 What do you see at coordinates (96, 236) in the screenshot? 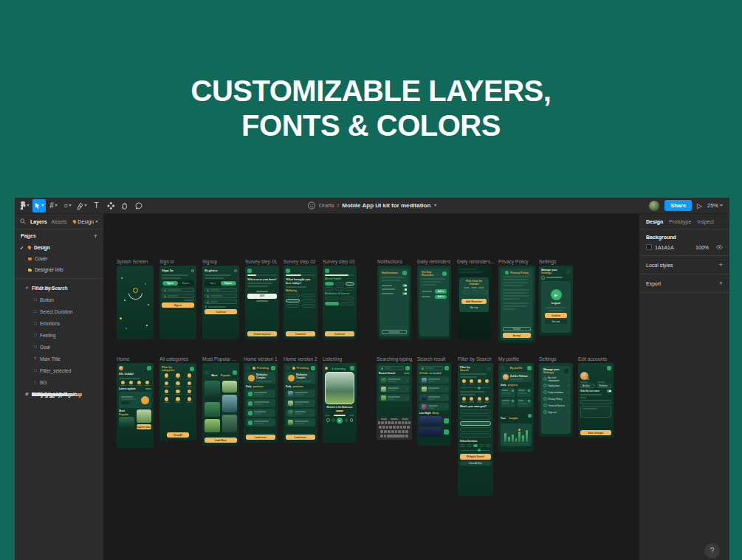
I see `add-page-button: +` at bounding box center [96, 236].